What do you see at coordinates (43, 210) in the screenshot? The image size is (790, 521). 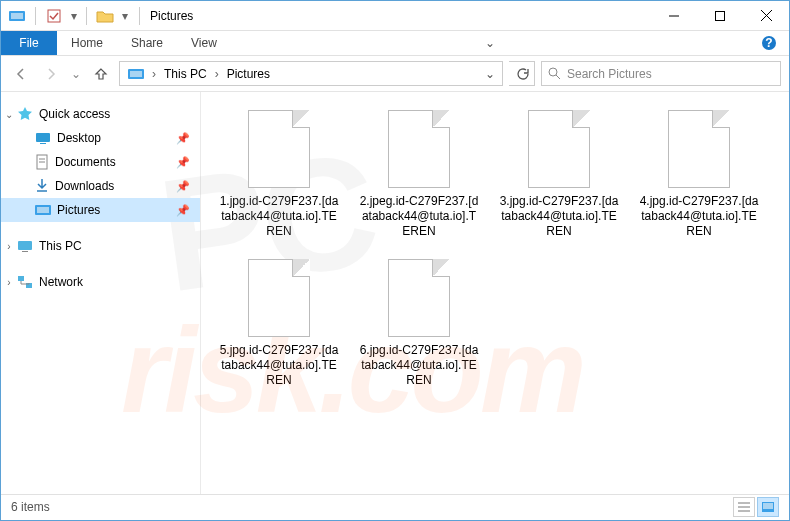 I see `pictures-icon` at bounding box center [43, 210].